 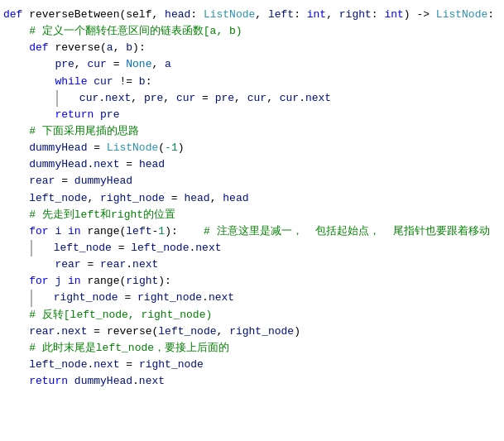 I want to click on code-line: return pre, so click(x=252, y=115).